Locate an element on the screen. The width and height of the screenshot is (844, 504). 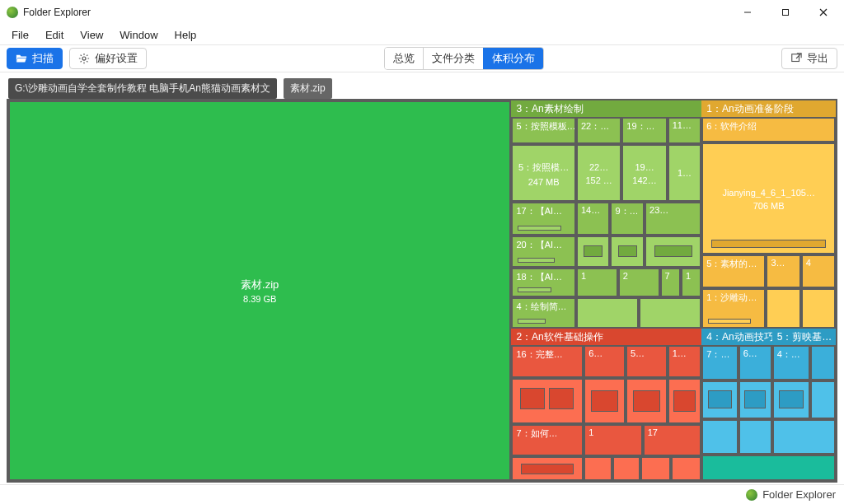
gear-icon is located at coordinates (84, 58).